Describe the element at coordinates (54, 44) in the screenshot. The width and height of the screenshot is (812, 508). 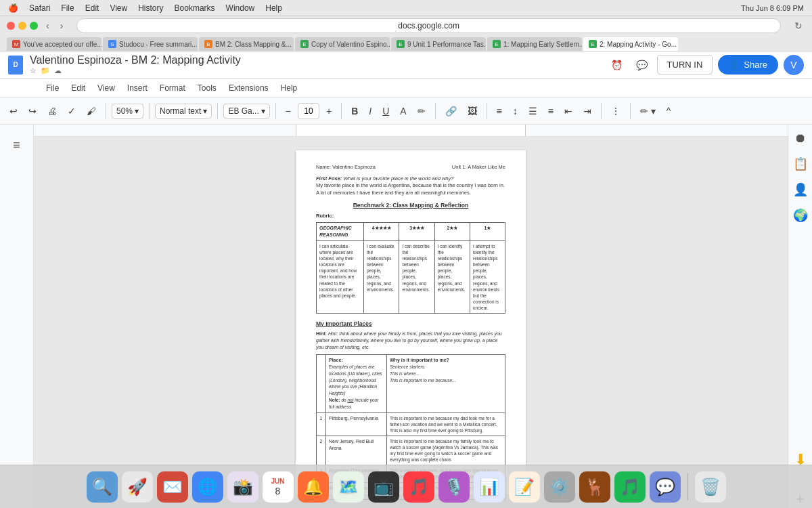
I see `tab-mail: M You've accepted our offe...` at that location.